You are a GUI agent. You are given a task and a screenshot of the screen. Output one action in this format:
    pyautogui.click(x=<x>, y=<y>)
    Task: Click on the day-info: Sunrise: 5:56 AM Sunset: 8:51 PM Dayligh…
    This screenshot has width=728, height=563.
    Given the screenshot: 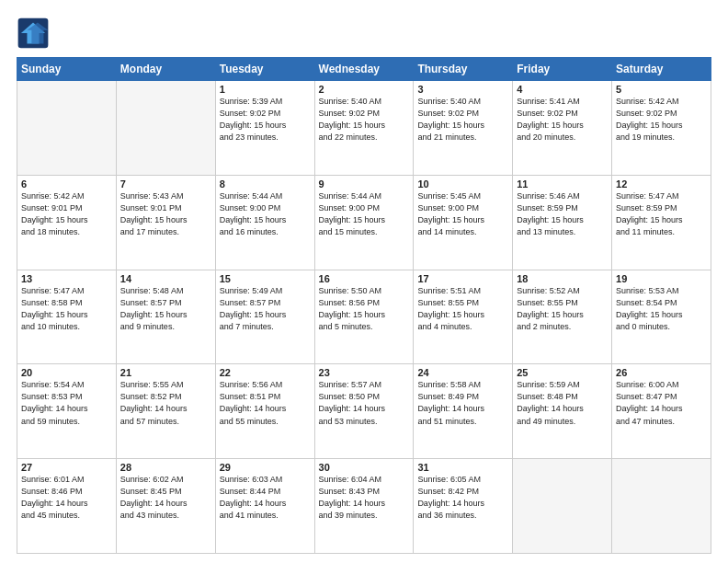 What is the action you would take?
    pyautogui.click(x=265, y=403)
    